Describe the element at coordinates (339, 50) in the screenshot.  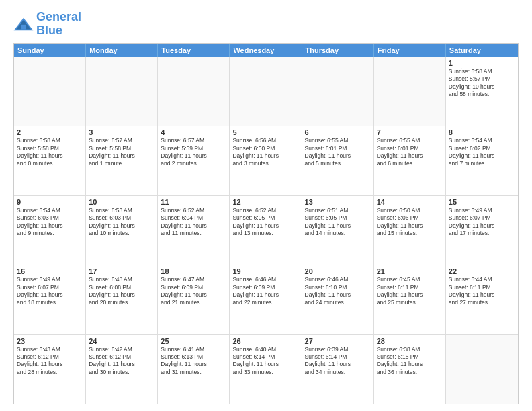
I see `weekday-header-thursday: Thursday` at that location.